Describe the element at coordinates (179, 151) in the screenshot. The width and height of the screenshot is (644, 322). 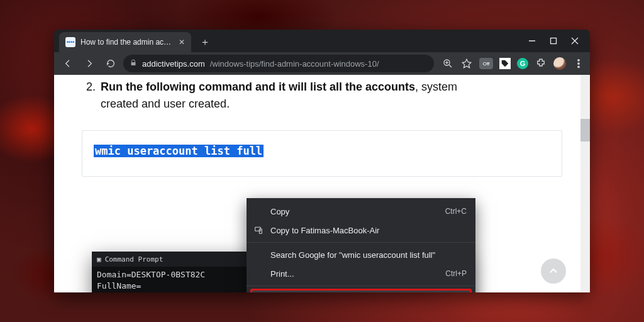
I see `selected-code: wmic useraccount list full` at that location.